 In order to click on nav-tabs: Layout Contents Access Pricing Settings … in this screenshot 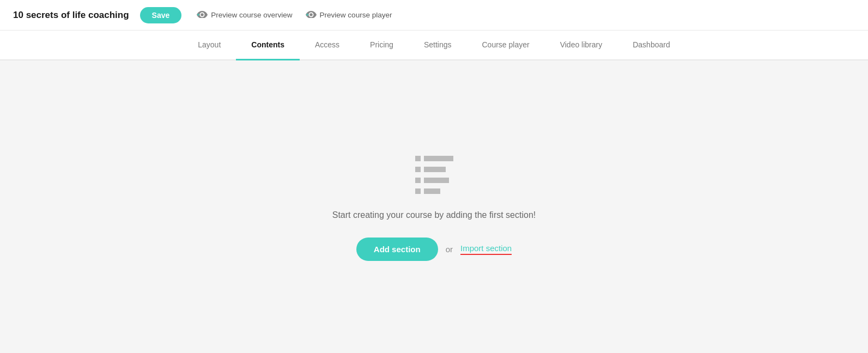, I will do `click(434, 46)`.